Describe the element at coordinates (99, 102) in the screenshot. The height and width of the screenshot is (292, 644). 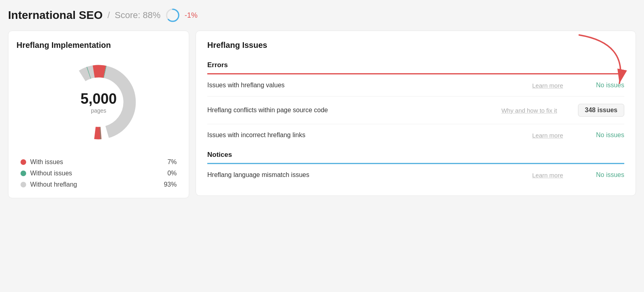
I see `donut-wrapper: 5,000 pages` at that location.